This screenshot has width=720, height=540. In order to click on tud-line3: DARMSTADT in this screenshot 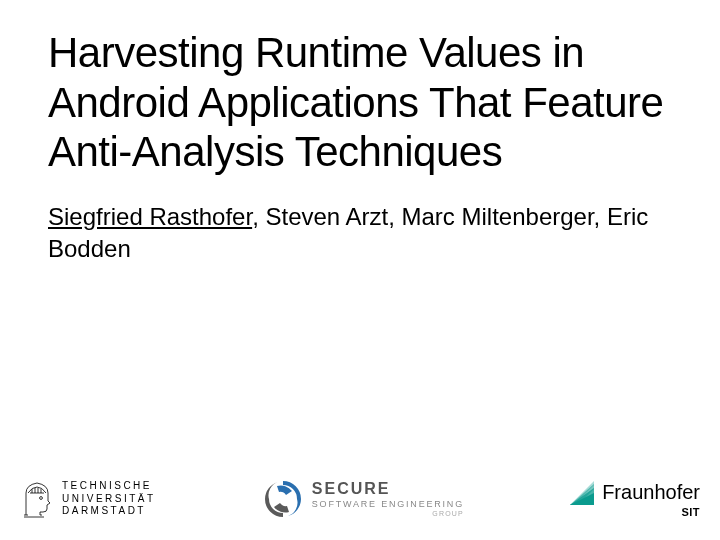, I will do `click(109, 512)`.